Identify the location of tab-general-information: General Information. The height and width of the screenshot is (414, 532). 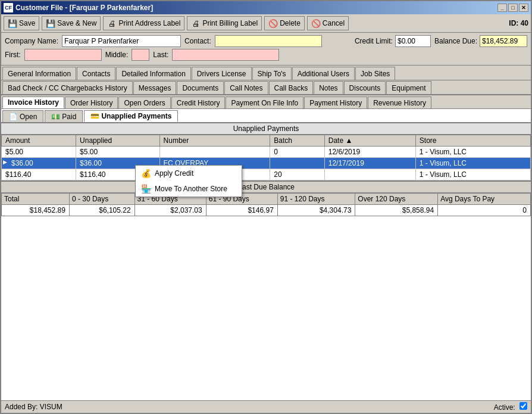
(39, 73).